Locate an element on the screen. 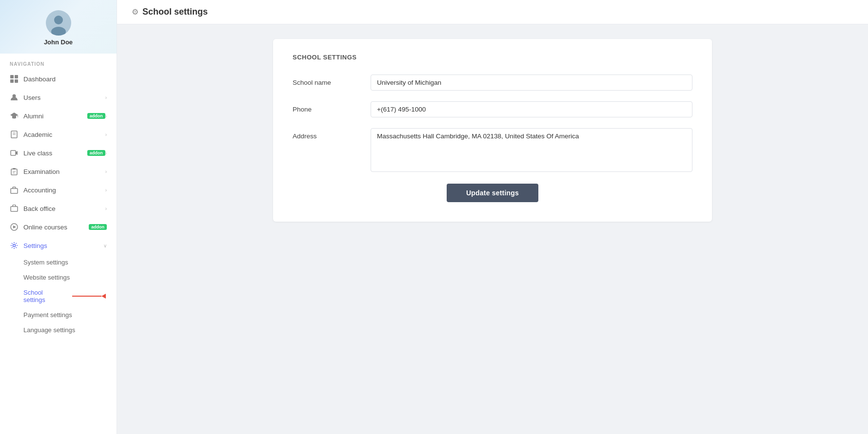  sidebar-item-accounting: Accounting › is located at coordinates (59, 190).